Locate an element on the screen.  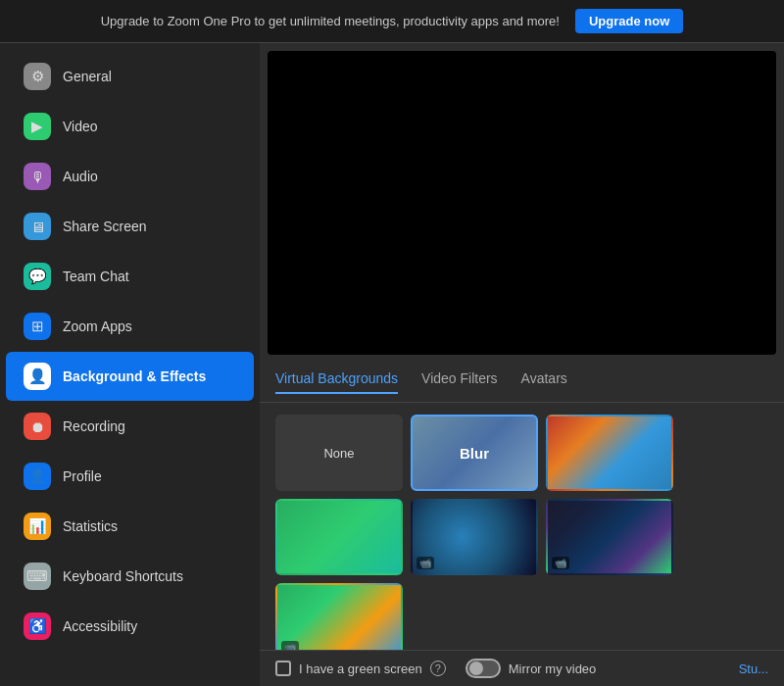
sidebar-icon-audio: 🎙 is located at coordinates (37, 176).